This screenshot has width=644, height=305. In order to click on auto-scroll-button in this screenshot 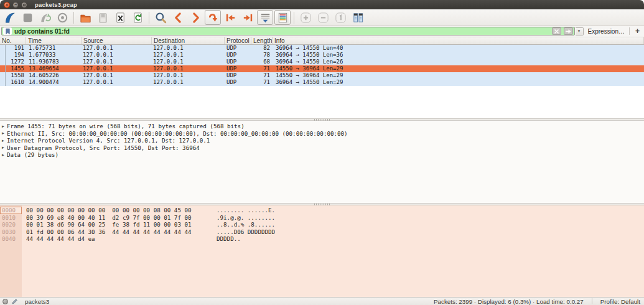, I will do `click(265, 17)`.